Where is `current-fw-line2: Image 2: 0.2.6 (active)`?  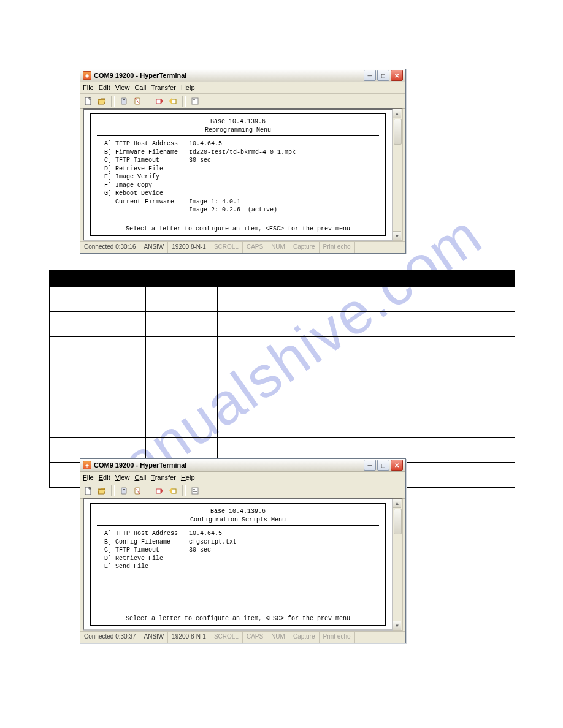
current-fw-line2: Image 2: 0.2.6 (active) is located at coordinates (238, 210).